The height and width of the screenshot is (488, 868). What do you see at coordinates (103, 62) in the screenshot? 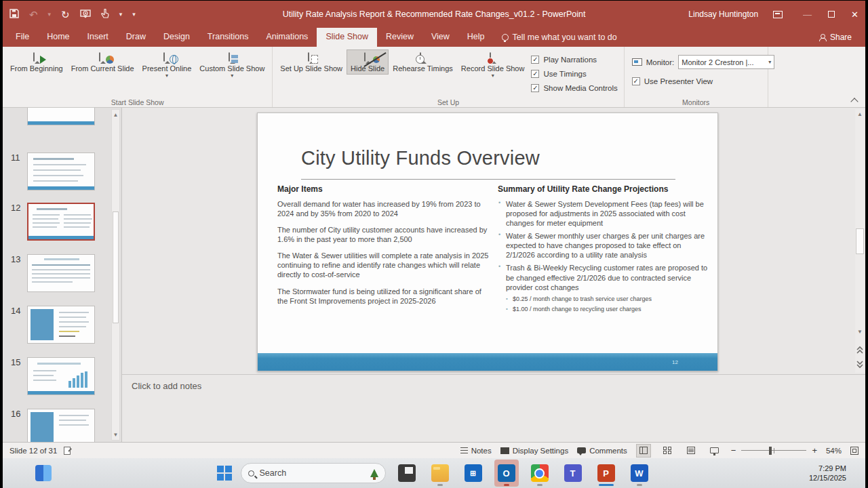
I see `from-current-slide-button: From Current Slide` at bounding box center [103, 62].